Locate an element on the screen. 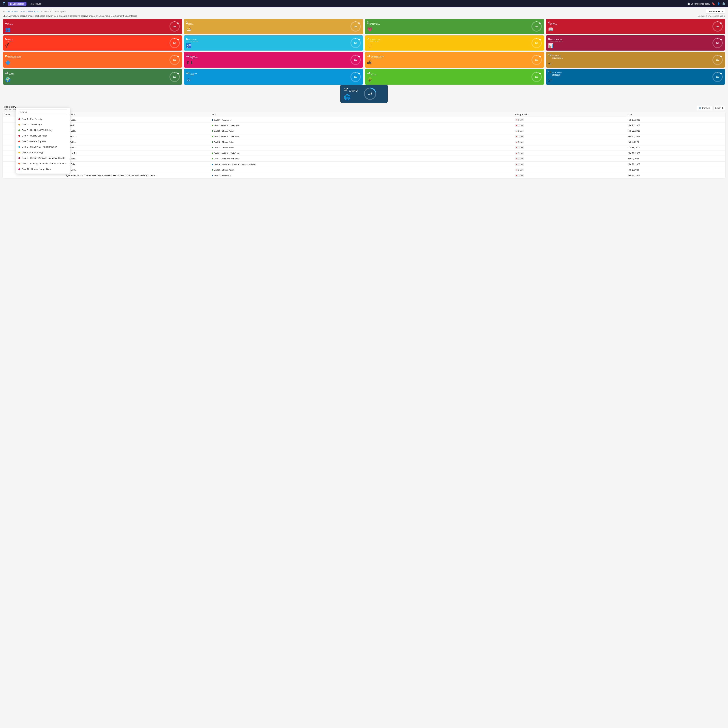  sdg-card-9: 9 INDUSTRY, INNOVATIONAND INFRASTRUCTURE… is located at coordinates (93, 60).